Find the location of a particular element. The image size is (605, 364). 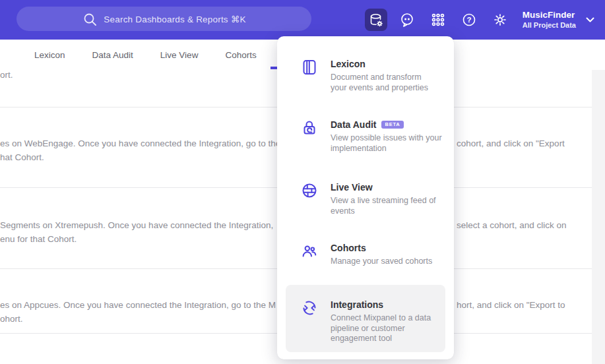

menu-item-title: Integrations is located at coordinates (357, 305).